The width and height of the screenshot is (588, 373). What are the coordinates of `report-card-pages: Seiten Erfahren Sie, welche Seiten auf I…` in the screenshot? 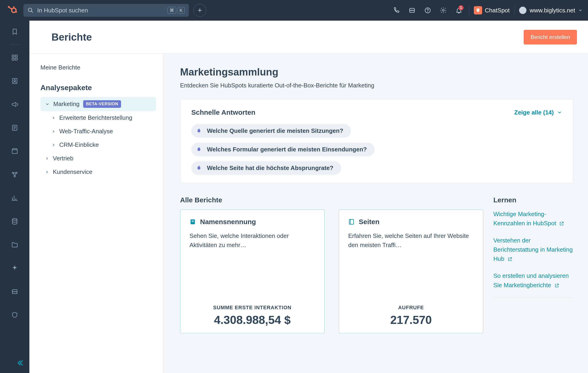 It's located at (411, 271).